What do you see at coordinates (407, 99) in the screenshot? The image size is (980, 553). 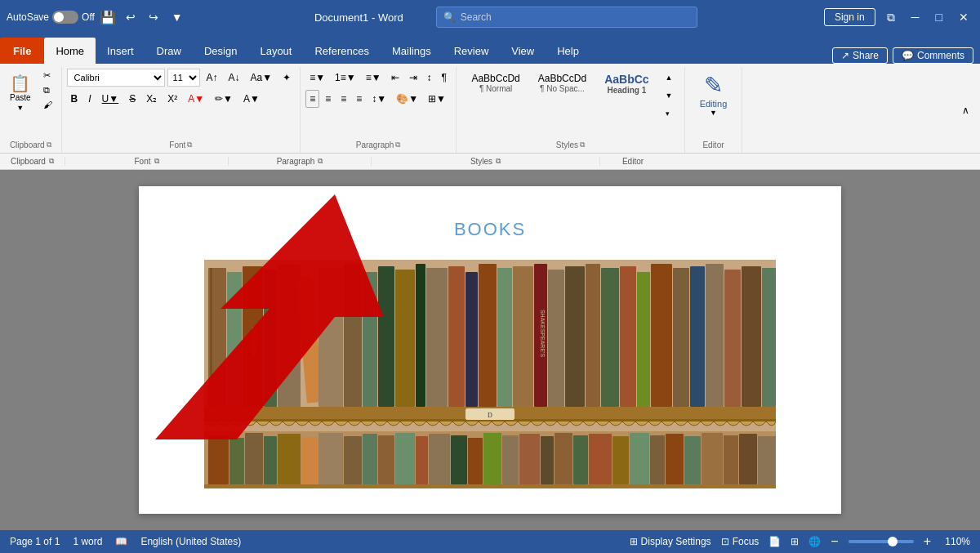 I see `shading-button: 🎨▼` at bounding box center [407, 99].